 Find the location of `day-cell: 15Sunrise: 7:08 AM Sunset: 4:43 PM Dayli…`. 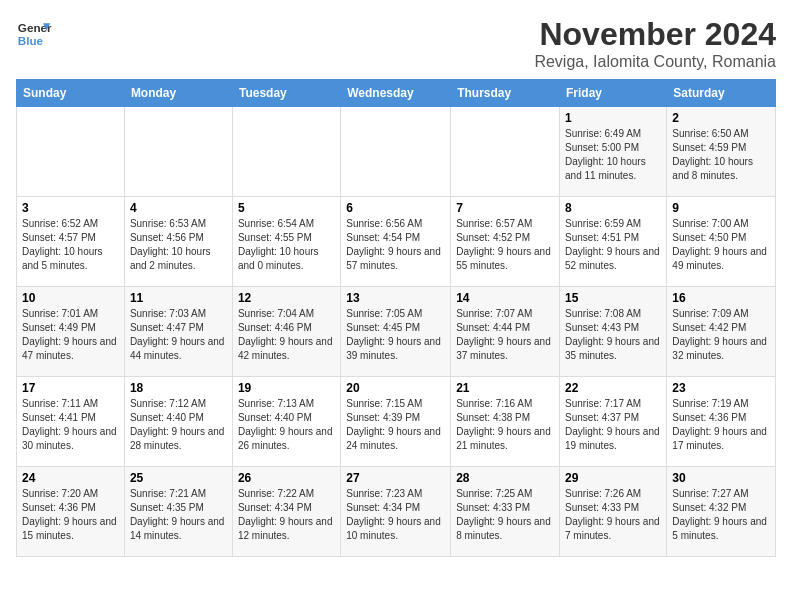

day-cell: 15Sunrise: 7:08 AM Sunset: 4:43 PM Dayli… is located at coordinates (614, 332).